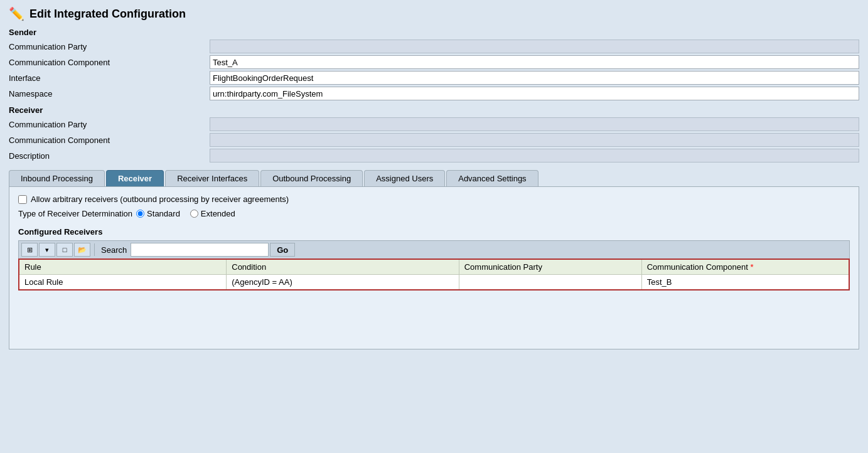  Describe the element at coordinates (75, 213) in the screenshot. I see `receiver-determination-label: Type of Receiver Determination` at that location.